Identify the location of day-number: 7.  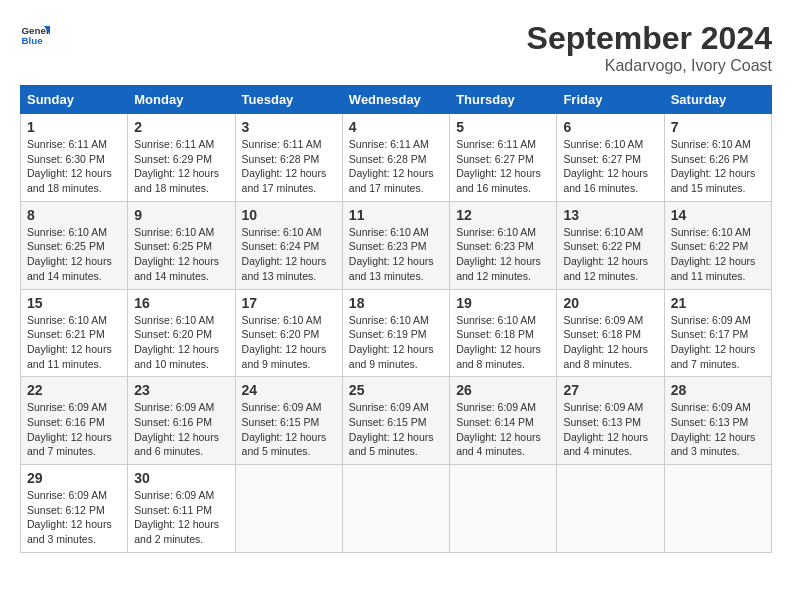
(718, 127).